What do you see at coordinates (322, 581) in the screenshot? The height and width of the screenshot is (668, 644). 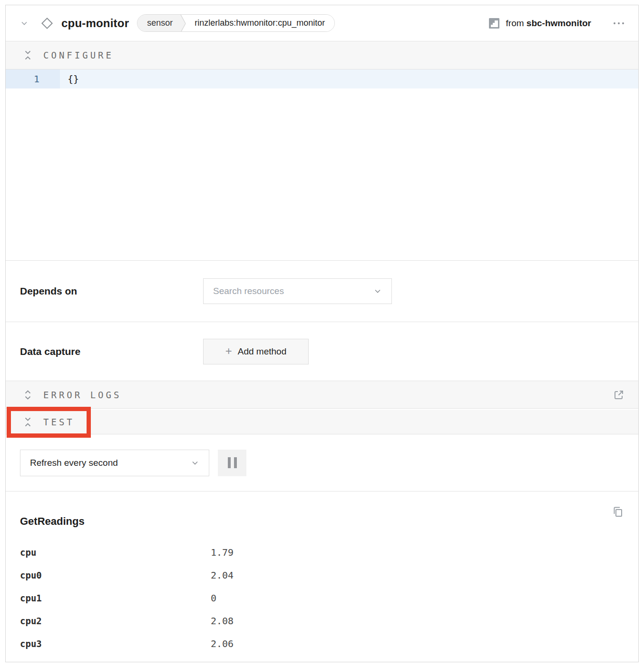 I see `reading-row: cpu0 2.04` at bounding box center [322, 581].